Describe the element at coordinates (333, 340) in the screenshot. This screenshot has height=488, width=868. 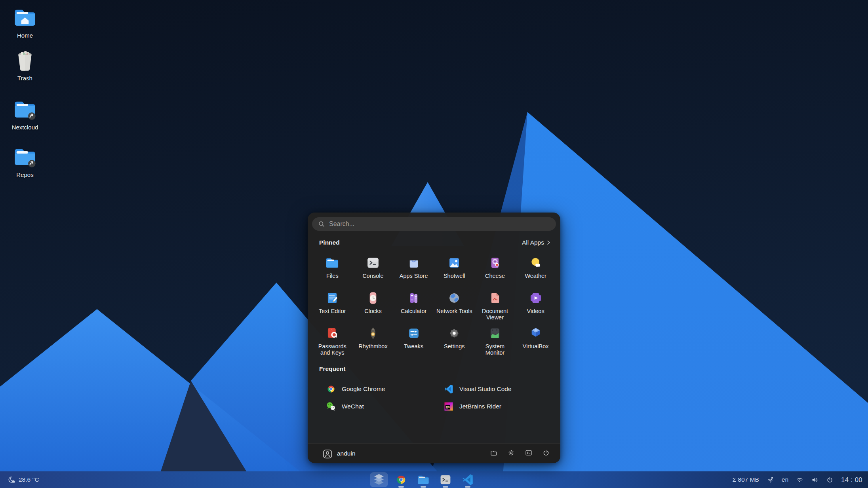
I see `pinned-app-passwords-and-keys: Passwords and Keys` at that location.